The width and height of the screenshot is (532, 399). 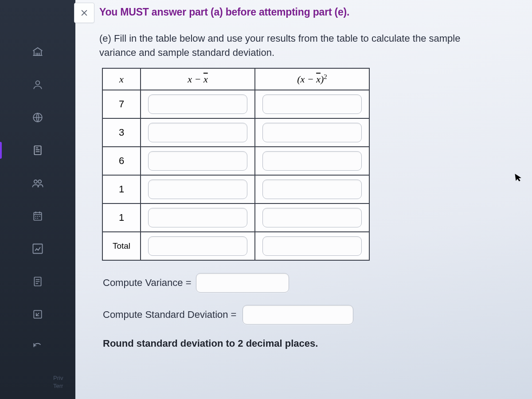 I want to click on close-button, so click(x=84, y=13).